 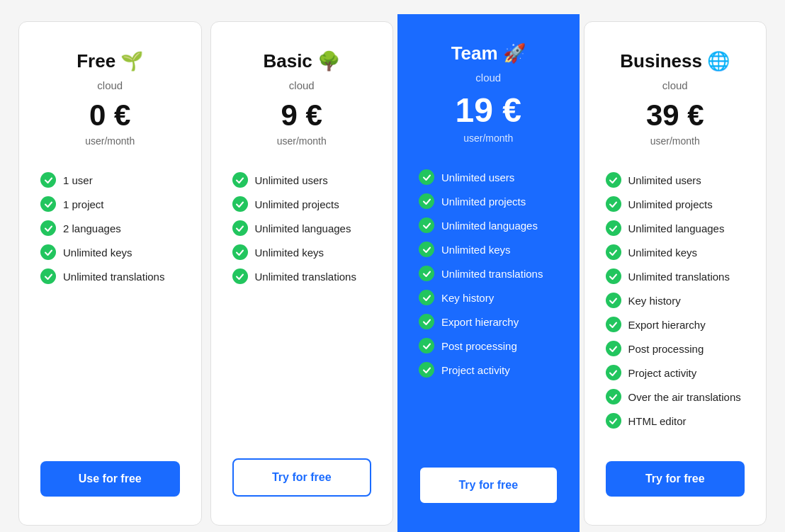 I want to click on features-list-team: Unlimited usersUnlimited projectsUnlimit…, so click(x=489, y=302).